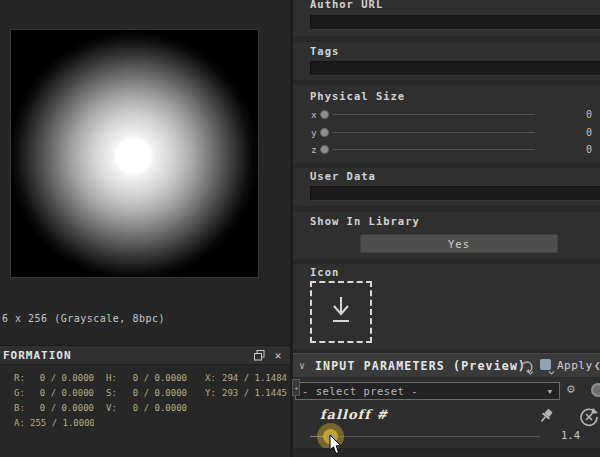  Describe the element at coordinates (112, 393) in the screenshot. I see `info-label-s: S:` at that location.